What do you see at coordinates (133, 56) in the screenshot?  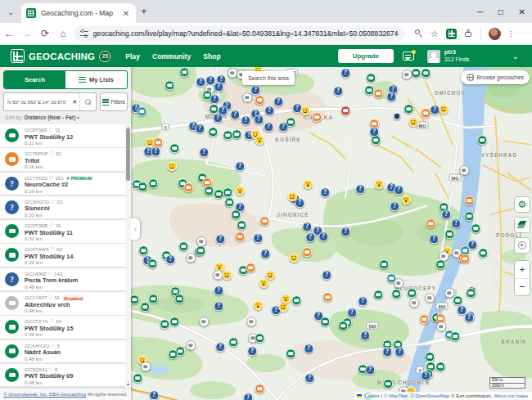 I see `nav-play: Play` at bounding box center [133, 56].